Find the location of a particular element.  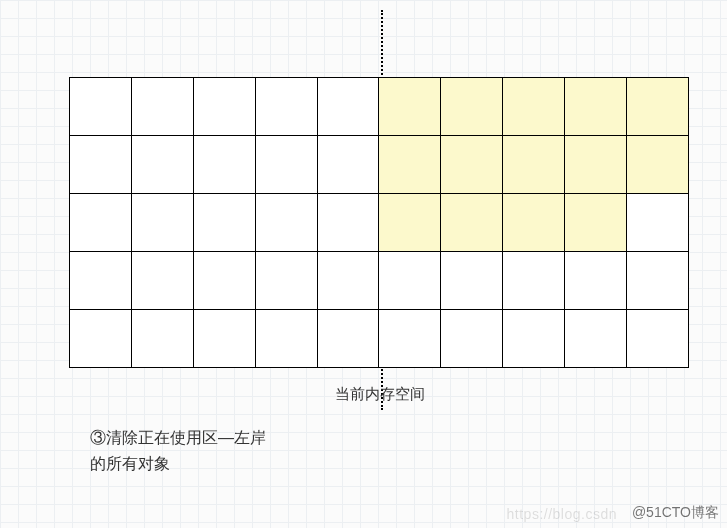

caption-line-1: ③清除正在使用区—左岸 is located at coordinates (178, 438).